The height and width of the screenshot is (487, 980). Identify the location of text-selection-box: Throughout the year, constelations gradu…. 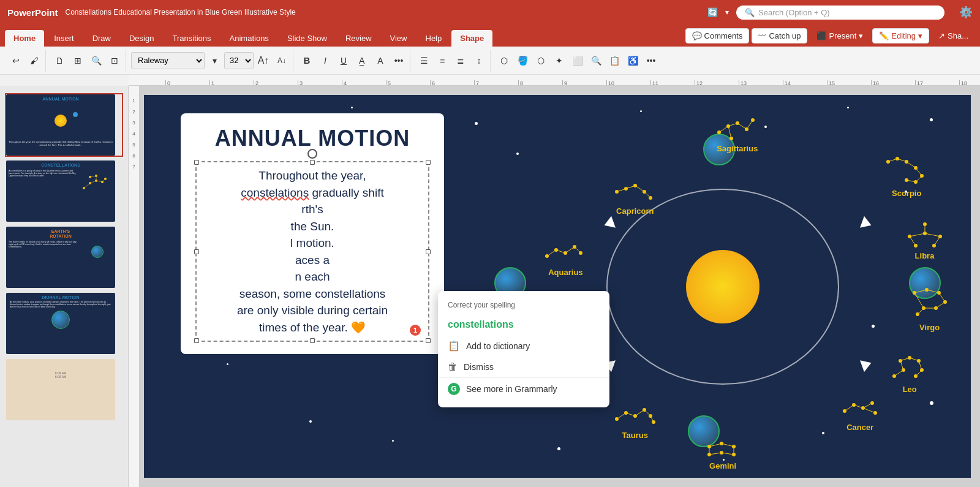
(312, 251).